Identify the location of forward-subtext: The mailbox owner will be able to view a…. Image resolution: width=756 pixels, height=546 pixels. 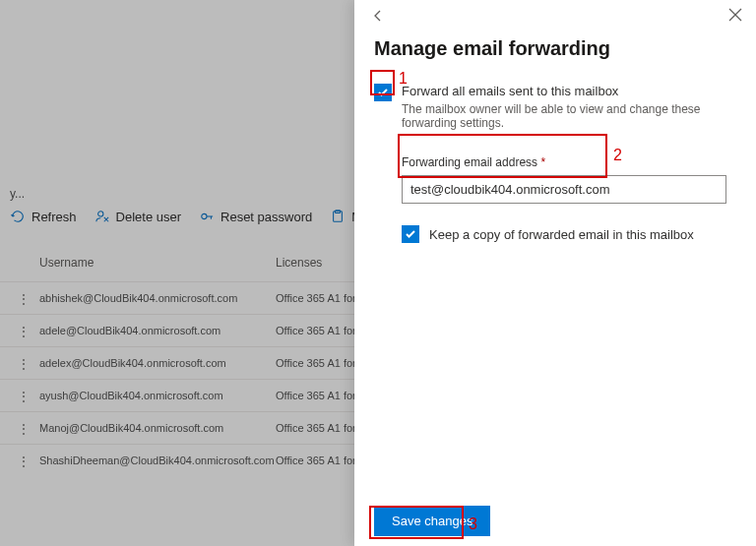
(571, 116).